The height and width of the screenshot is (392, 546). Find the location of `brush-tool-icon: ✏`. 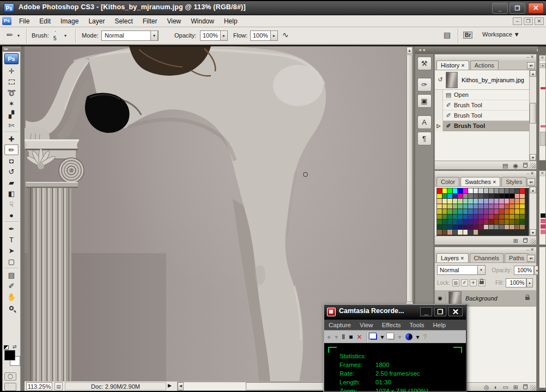

brush-tool-icon: ✏ is located at coordinates (10, 35).